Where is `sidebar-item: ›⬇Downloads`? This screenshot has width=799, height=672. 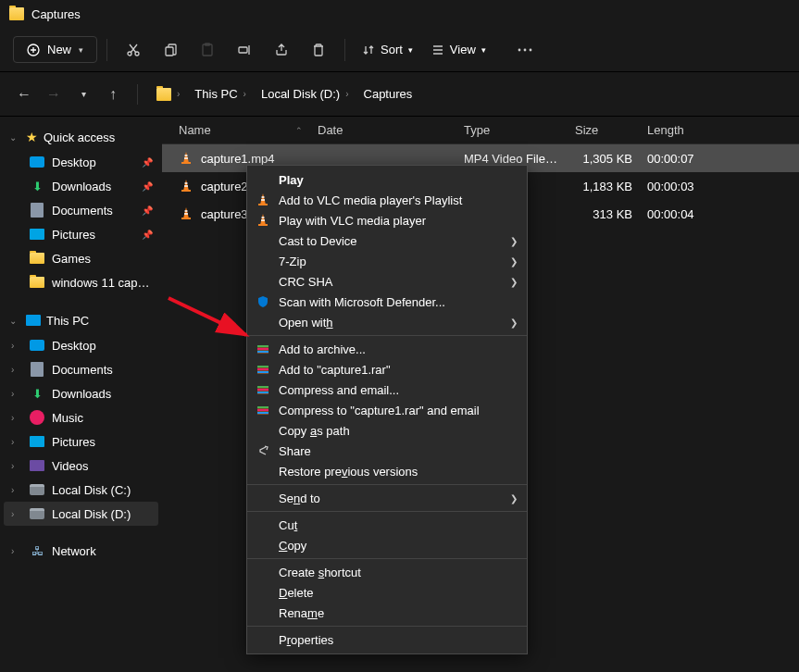
sidebar-item: ›⬇Downloads is located at coordinates (81, 393).